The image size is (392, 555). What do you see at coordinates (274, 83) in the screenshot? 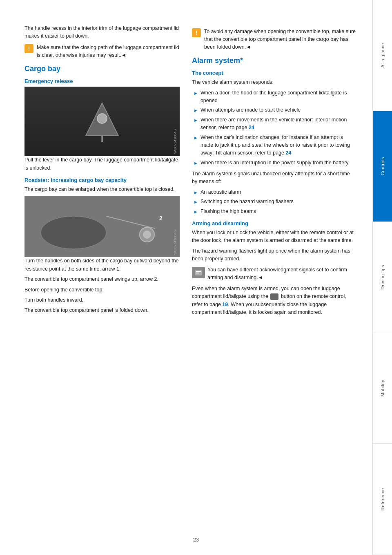
I see `concept-intro: The vehicle alarm system responds:` at bounding box center [274, 83].